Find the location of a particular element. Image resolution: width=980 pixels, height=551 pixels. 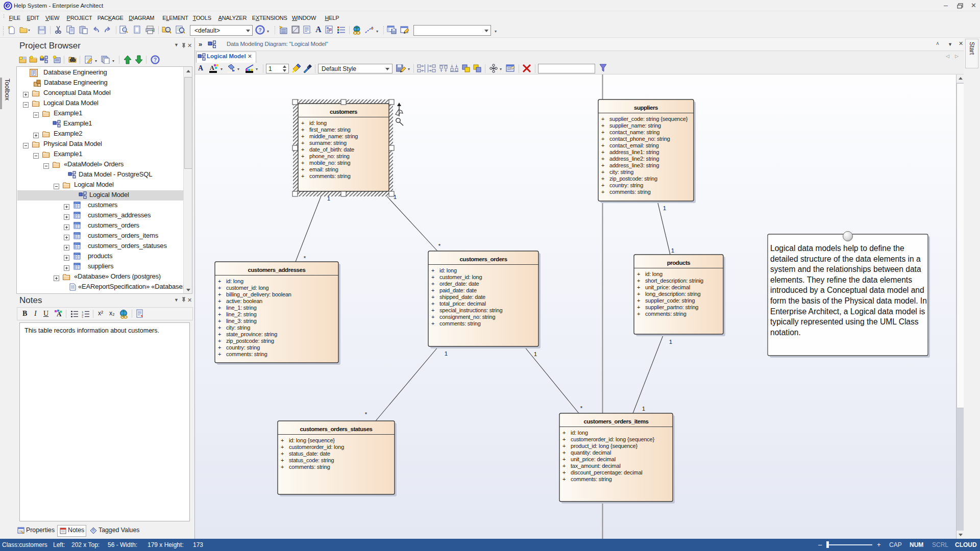

svg-text: address_line1: string is located at coordinates (634, 152).